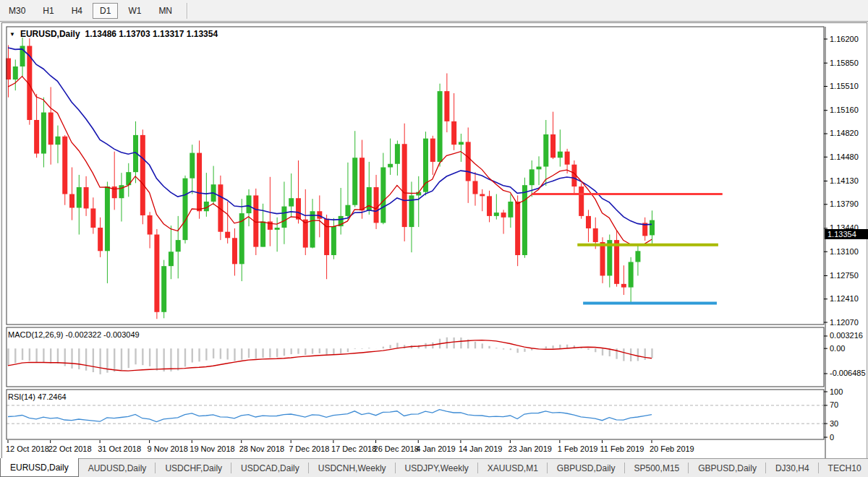 The image size is (868, 477). What do you see at coordinates (17, 11) in the screenshot?
I see `timeframe-button-m30: M30` at bounding box center [17, 11].